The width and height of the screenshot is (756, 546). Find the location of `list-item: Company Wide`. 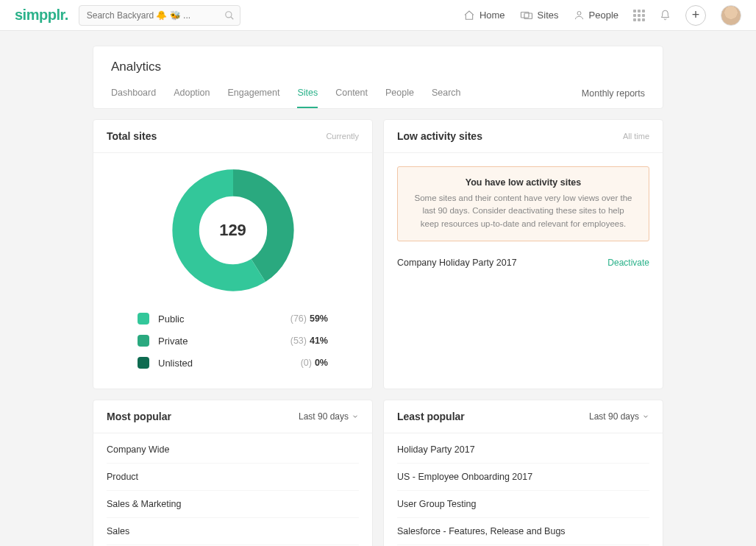

list-item: Company Wide is located at coordinates (232, 450).